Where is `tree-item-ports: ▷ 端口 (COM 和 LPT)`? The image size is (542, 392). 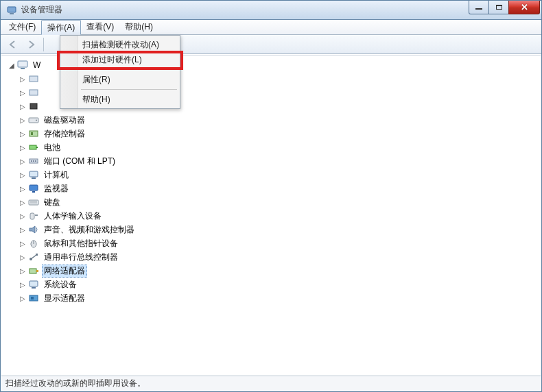 tree-item-ports: ▷ 端口 (COM 和 LPT) is located at coordinates (279, 161).